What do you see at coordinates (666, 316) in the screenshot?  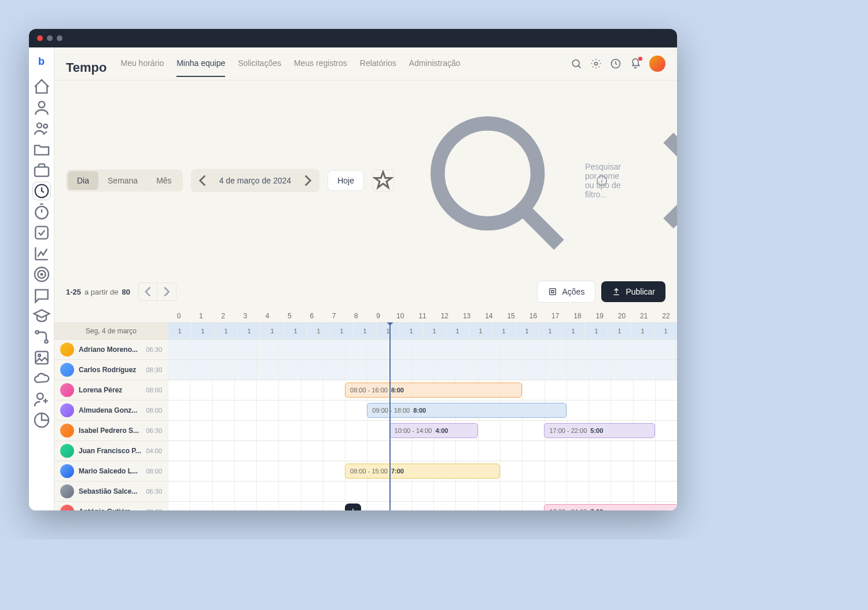 I see `hour-label: 22` at bounding box center [666, 316].